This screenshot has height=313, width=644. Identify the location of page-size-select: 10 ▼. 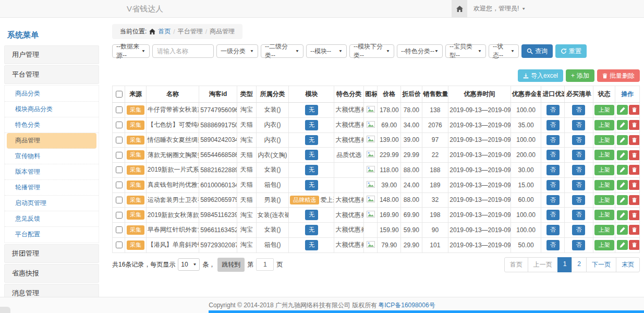
(189, 264).